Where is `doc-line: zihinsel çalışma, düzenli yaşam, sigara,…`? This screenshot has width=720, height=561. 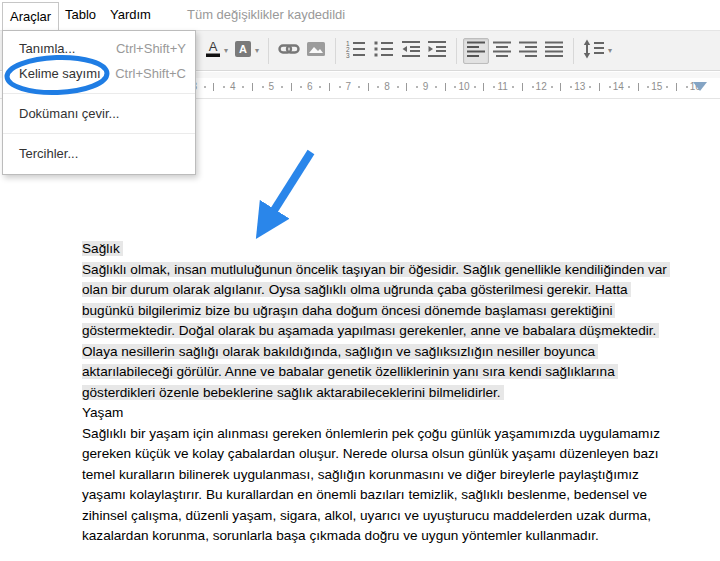
doc-line: zihinsel çalışma, düzenli yaşam, sigara,… is located at coordinates (376, 516).